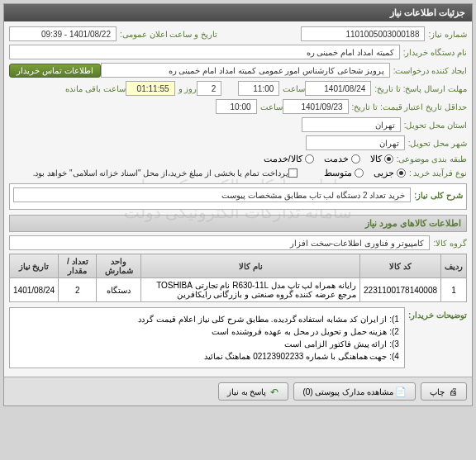 Image resolution: width=476 pixels, height=460 pixels. I want to click on validity-time: 10:00, so click(236, 107).